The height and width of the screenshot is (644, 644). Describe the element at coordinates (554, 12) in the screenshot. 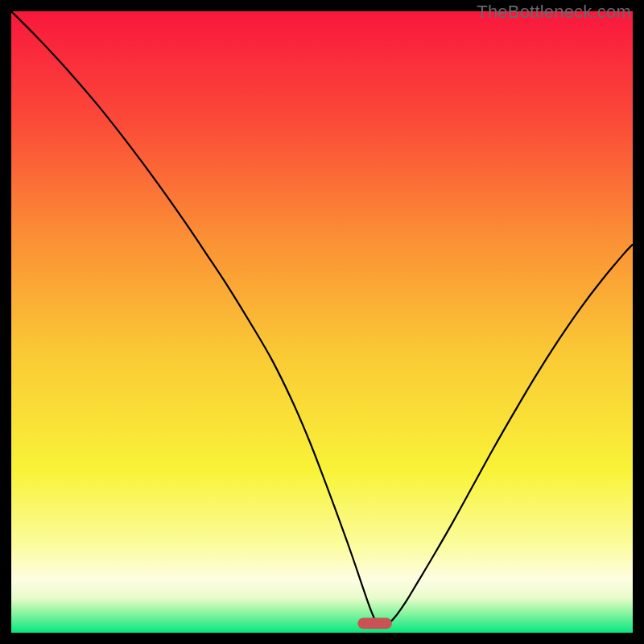

I see `watermark-label: TheBottleneck.com` at that location.